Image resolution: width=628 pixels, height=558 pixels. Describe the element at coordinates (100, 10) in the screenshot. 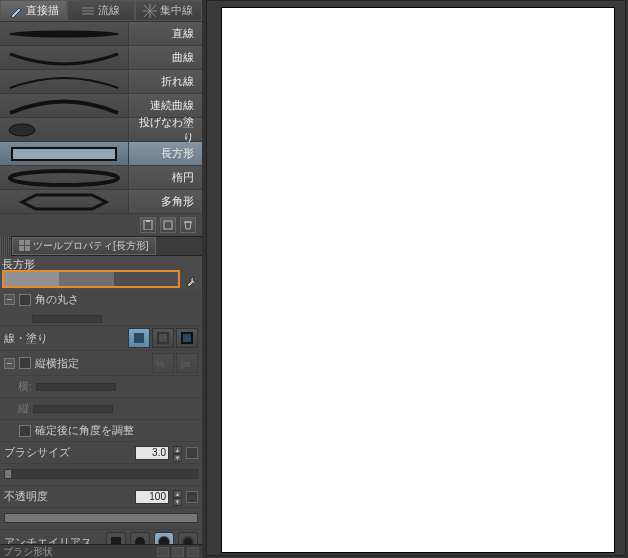

I see `tab-stream-line: 流線` at that location.